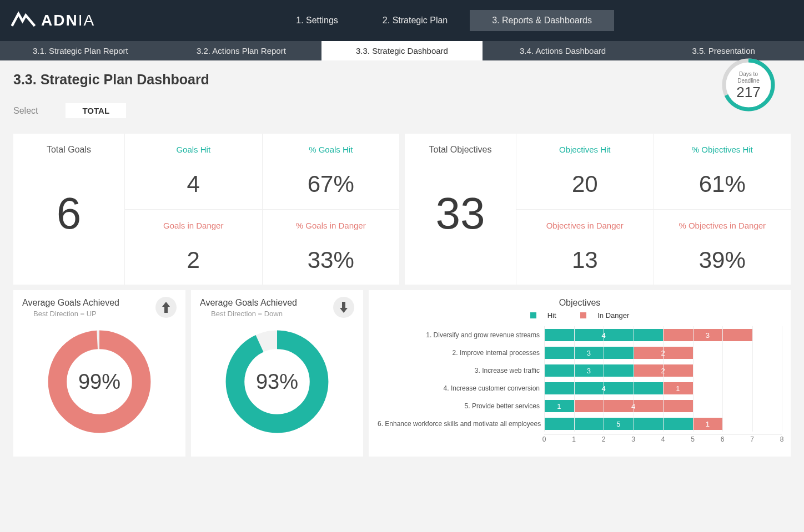 The width and height of the screenshot is (804, 532). I want to click on chart-category-label: 6. Enhance workforce skills and motivate…, so click(459, 424).